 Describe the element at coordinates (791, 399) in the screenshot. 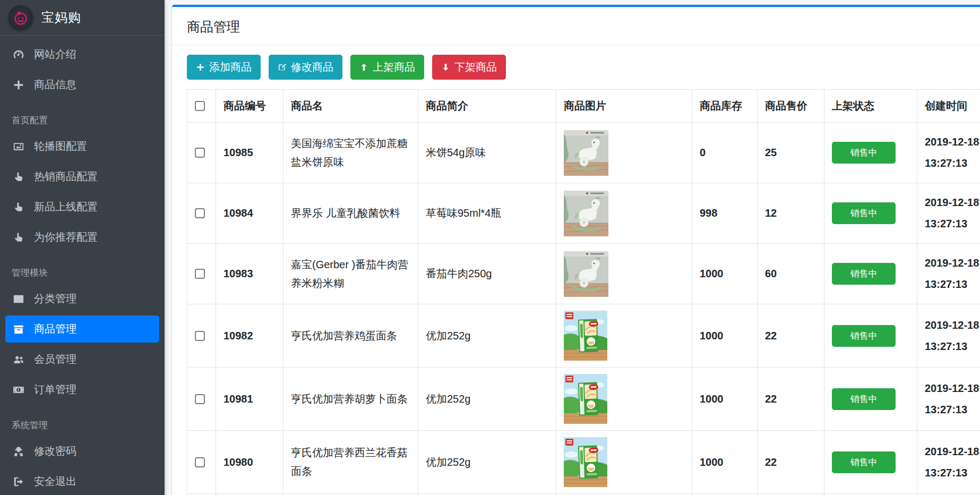

I see `product-price-cell: 22` at that location.